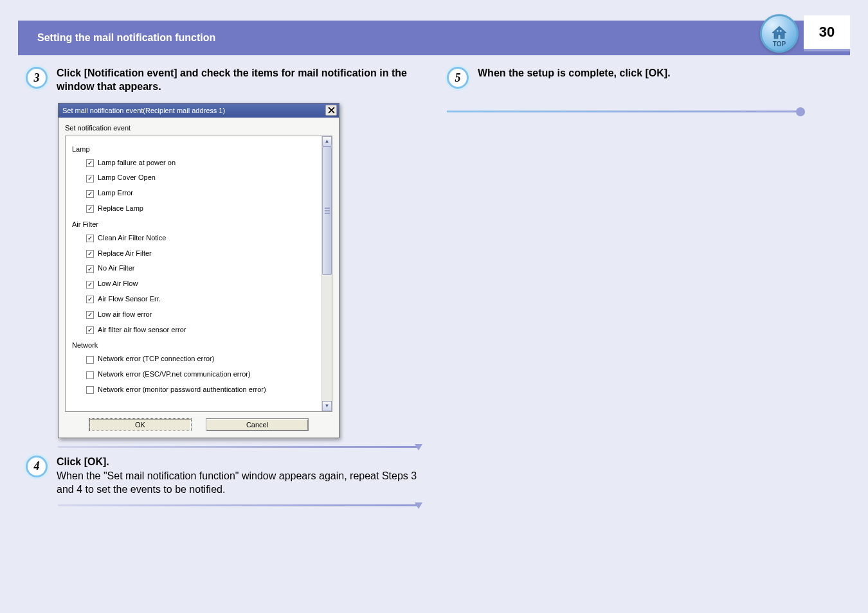 This screenshot has height=613, width=868. I want to click on dialog-section-label: Set notification event, so click(199, 128).